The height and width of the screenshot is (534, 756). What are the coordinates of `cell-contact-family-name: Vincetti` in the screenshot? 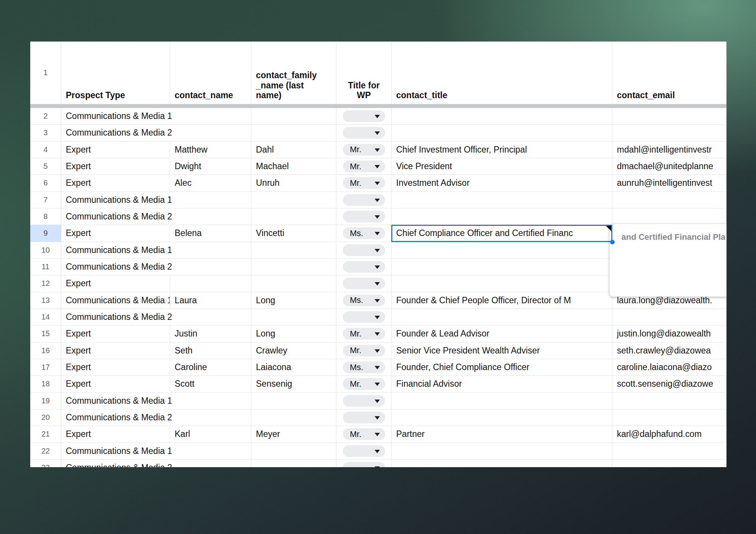 It's located at (294, 233).